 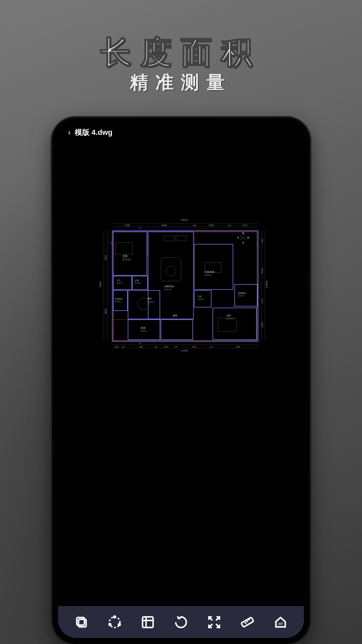 I want to click on room-label-8: 卫生, so click(x=200, y=297).